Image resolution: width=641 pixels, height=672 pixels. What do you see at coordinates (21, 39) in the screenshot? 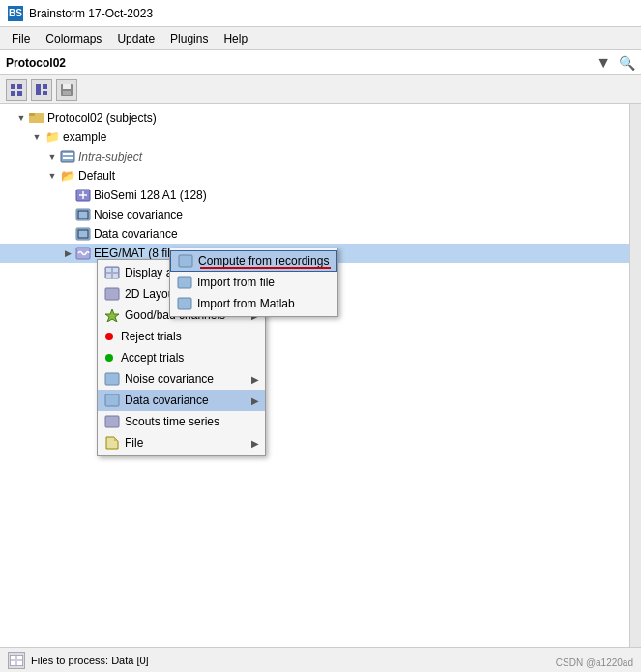
I see `menu-file: File` at bounding box center [21, 39].